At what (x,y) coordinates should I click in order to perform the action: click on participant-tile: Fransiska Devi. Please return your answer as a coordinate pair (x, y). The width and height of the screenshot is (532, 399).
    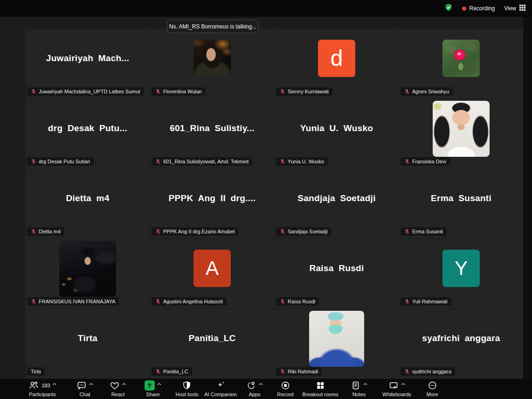
    Looking at the image, I should click on (461, 133).